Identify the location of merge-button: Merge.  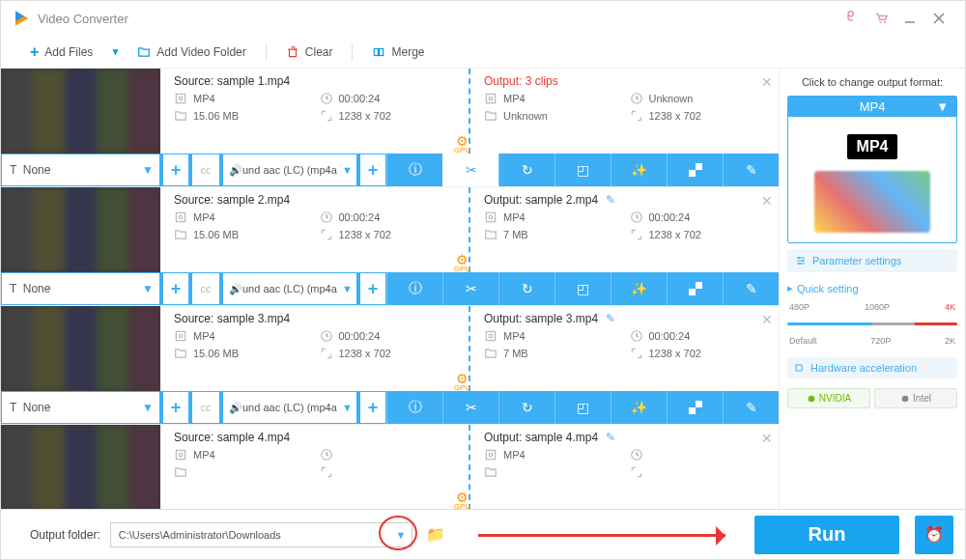
(398, 52).